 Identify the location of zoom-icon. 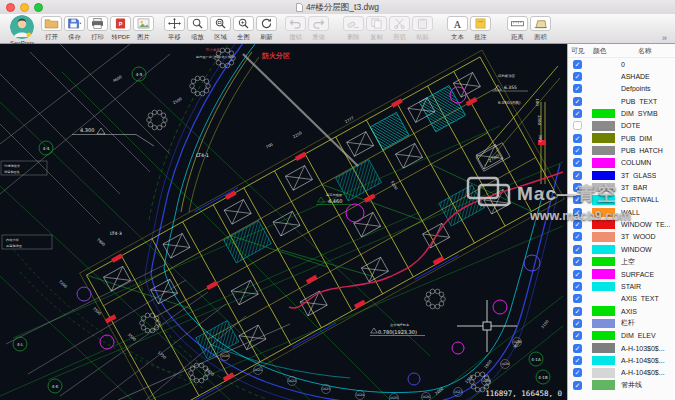
(198, 24).